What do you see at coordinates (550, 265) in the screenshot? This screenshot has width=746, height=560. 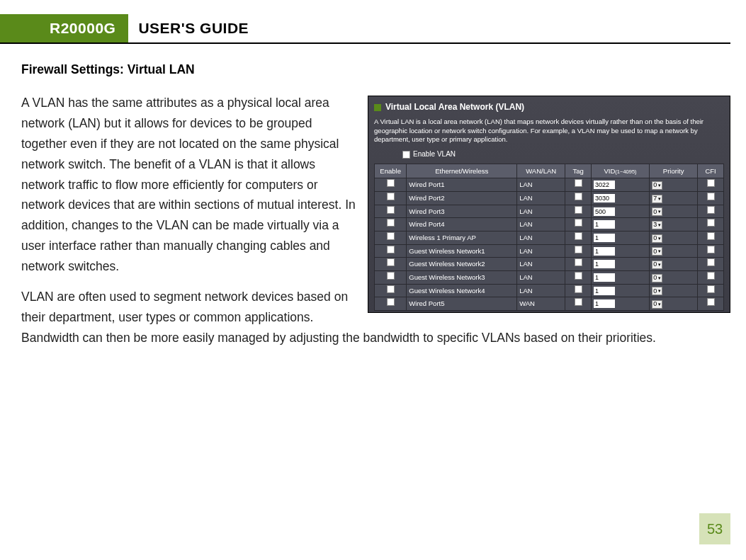 I see `table-row: Guest Wireless Network2LAN10▾` at bounding box center [550, 265].